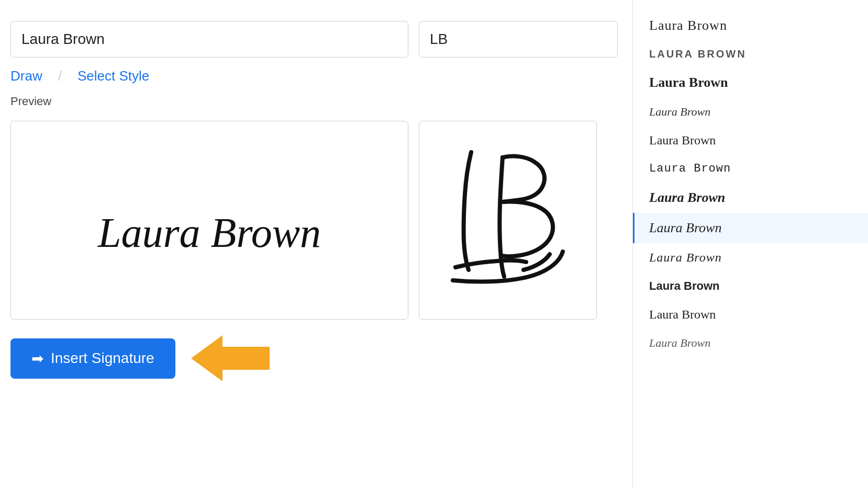 The width and height of the screenshot is (868, 488). I want to click on input-row, so click(316, 39).